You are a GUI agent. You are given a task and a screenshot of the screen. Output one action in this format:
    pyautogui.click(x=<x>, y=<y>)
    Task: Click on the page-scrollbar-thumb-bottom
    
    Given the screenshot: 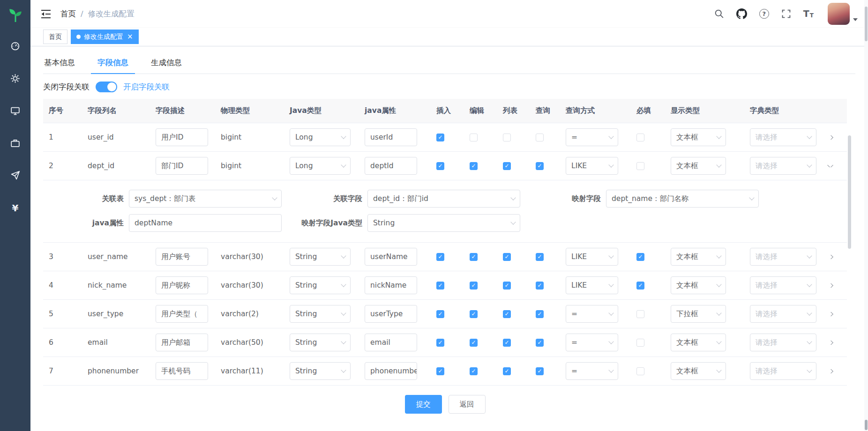 What is the action you would take?
    pyautogui.click(x=866, y=425)
    